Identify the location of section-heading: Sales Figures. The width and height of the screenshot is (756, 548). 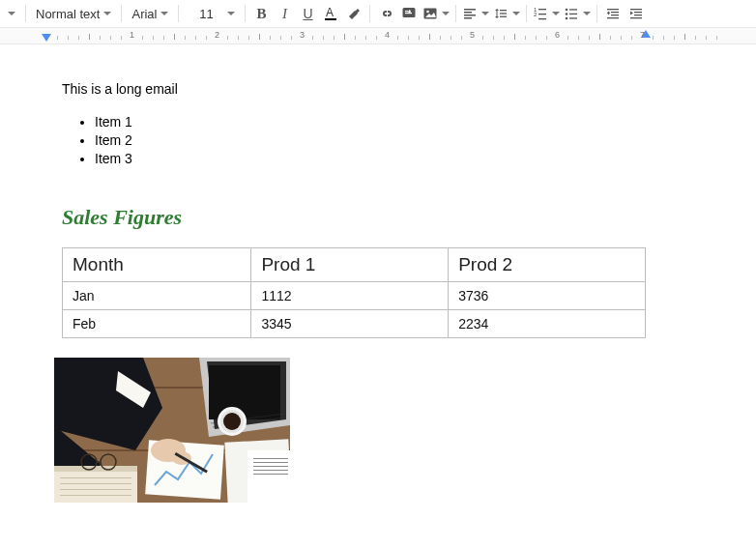
(354, 217).